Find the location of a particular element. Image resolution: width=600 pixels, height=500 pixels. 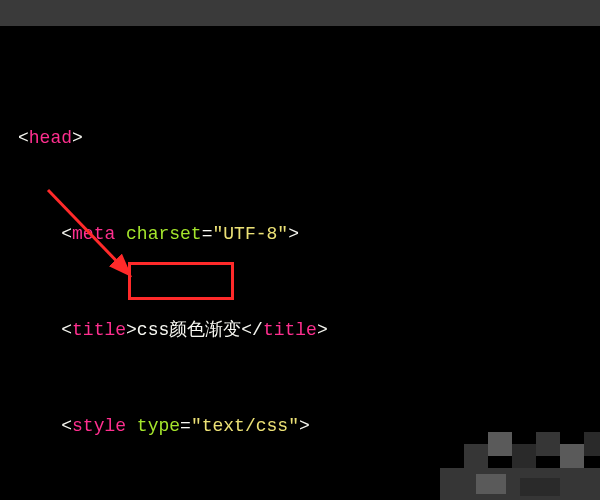

tag-name: style is located at coordinates (99, 426).